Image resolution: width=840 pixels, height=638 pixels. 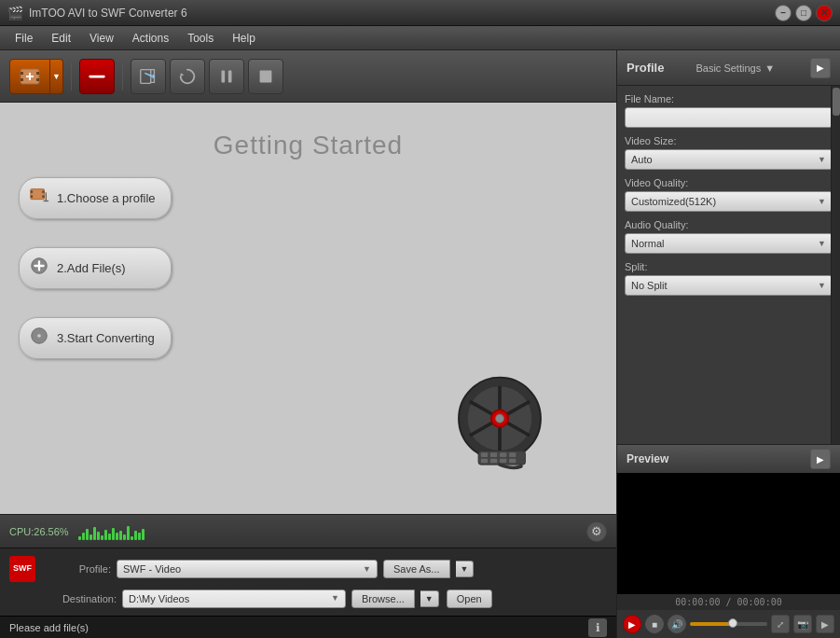 What do you see at coordinates (820, 68) in the screenshot?
I see `expand-button: ▶` at bounding box center [820, 68].